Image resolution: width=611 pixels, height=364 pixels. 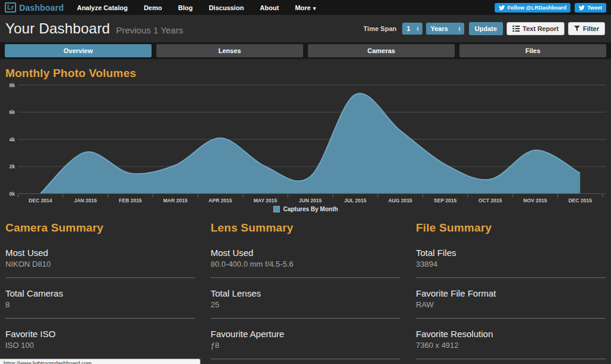 I want to click on summary-row-label: Favourite Aperture, so click(x=306, y=334).